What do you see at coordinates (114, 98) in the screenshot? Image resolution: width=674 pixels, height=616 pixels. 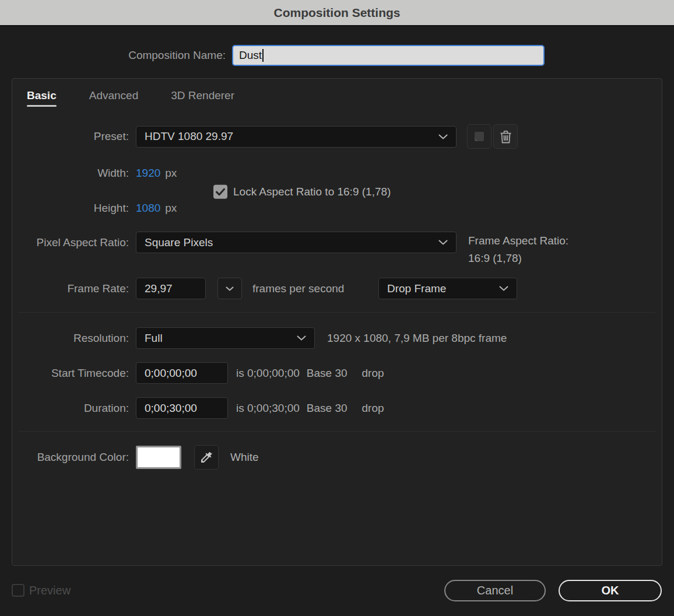 I see `tab-advanced: Advanced` at bounding box center [114, 98].